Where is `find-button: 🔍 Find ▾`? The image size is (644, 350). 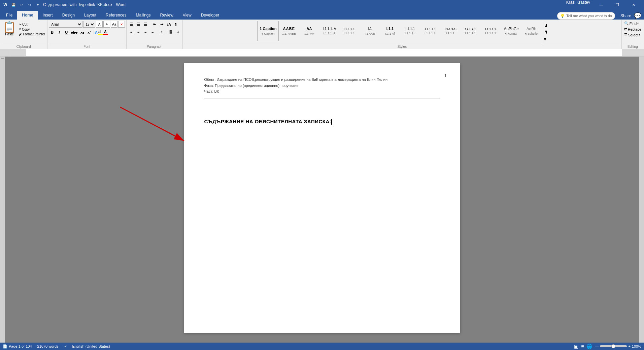
find-button: 🔍 Find ▾ is located at coordinates (632, 24).